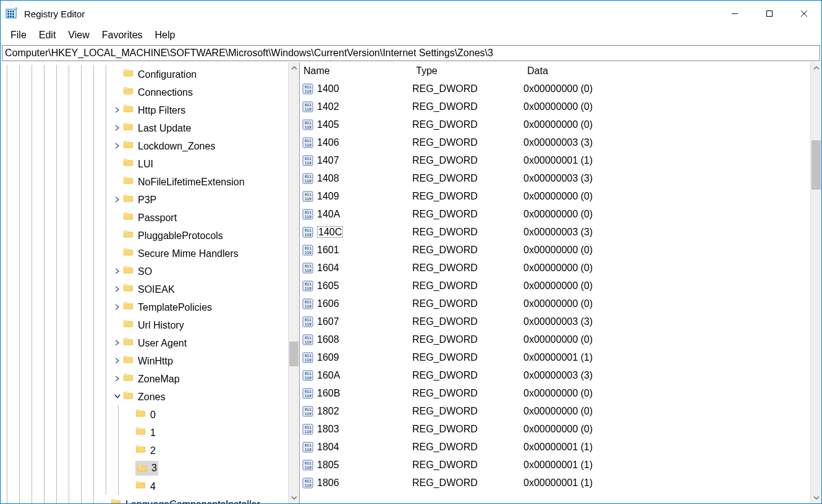 The image size is (822, 504). Describe the element at coordinates (555, 304) in the screenshot. I see `value-row: 1606REG_DWORD0x00000000 (0)` at that location.